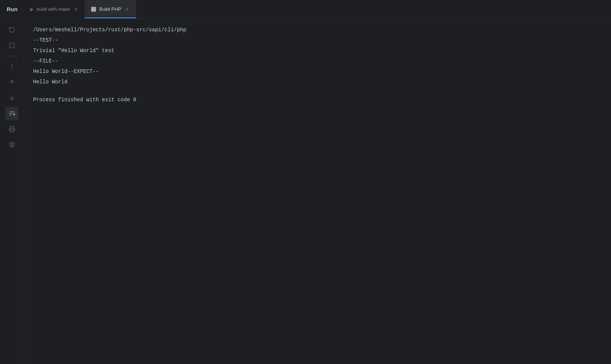  What do you see at coordinates (12, 98) in the screenshot?
I see `scroll-down-button` at bounding box center [12, 98].